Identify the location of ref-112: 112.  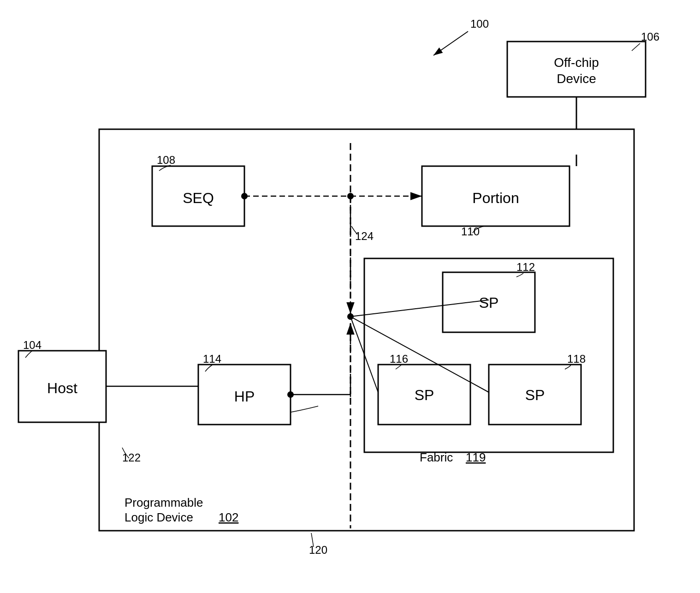
(526, 267).